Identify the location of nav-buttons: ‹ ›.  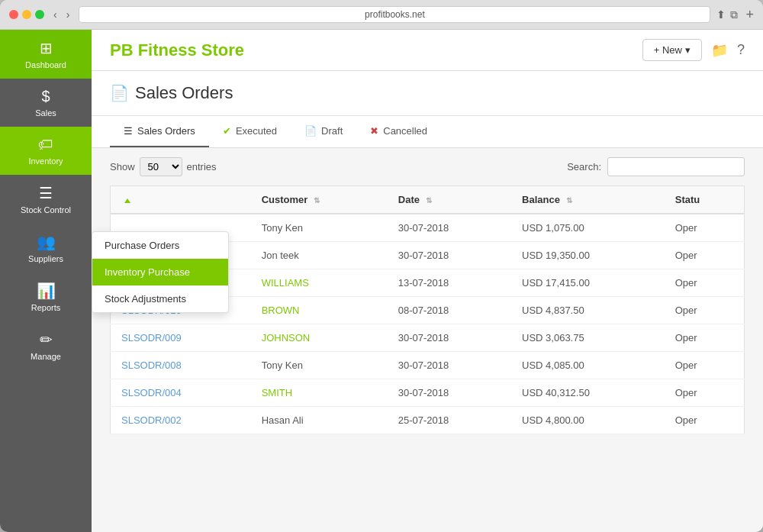
(61, 15).